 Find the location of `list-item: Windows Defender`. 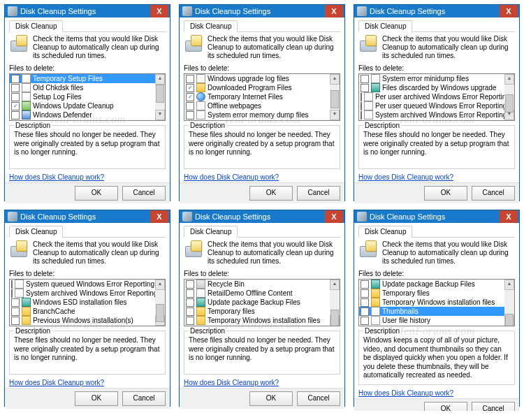

list-item: Windows Defender is located at coordinates (82, 115).